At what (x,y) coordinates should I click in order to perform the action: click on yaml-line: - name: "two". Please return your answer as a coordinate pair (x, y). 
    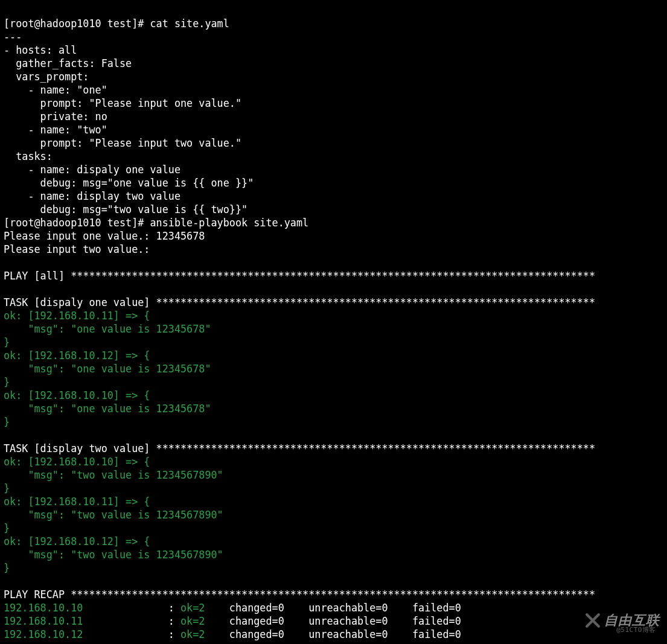
    Looking at the image, I should click on (56, 130).